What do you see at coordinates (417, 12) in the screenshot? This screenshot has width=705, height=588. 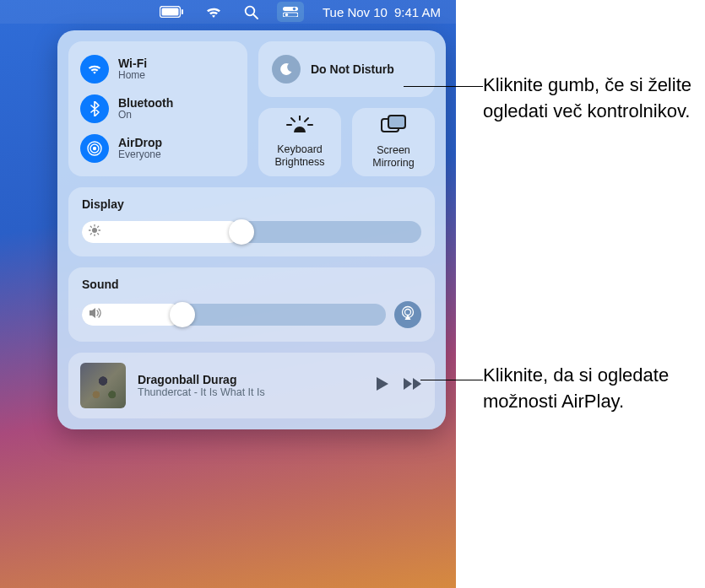 I see `menu-time: 9:41 AM` at bounding box center [417, 12].